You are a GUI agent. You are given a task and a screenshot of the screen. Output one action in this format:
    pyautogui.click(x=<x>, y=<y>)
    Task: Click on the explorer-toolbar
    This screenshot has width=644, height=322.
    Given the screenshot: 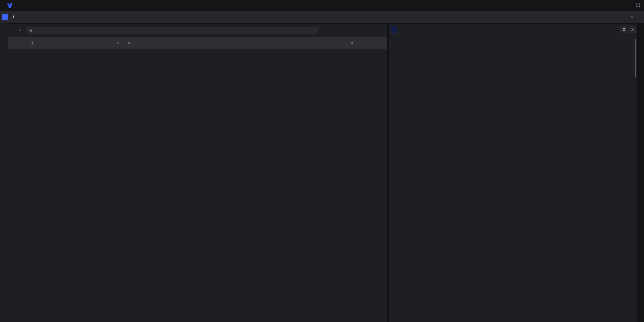 What is the action you would take?
    pyautogui.click(x=197, y=30)
    